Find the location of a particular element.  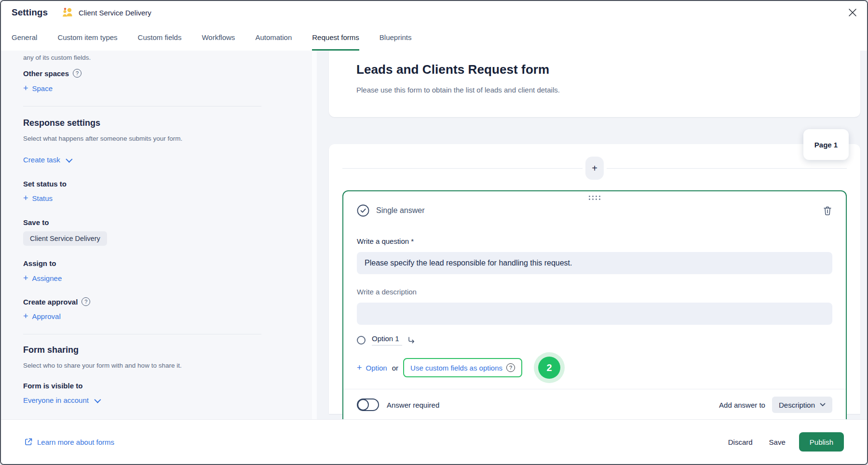

tutorial-step-badge: 2 is located at coordinates (549, 368).